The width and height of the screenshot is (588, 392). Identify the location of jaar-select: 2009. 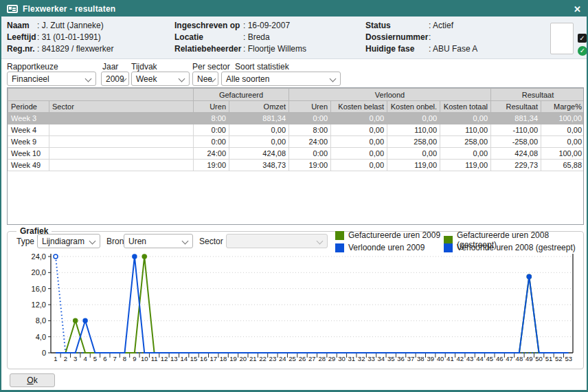
(115, 78).